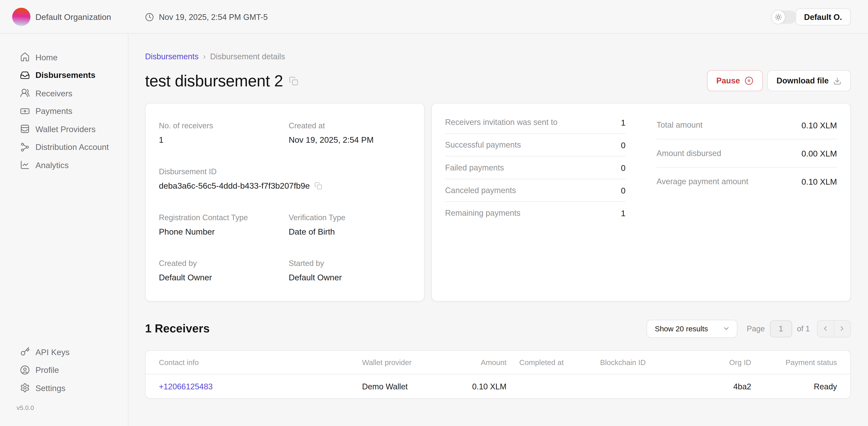 The image size is (868, 426). What do you see at coordinates (481, 387) in the screenshot?
I see `cell-amount: 0.10 XLM` at bounding box center [481, 387].